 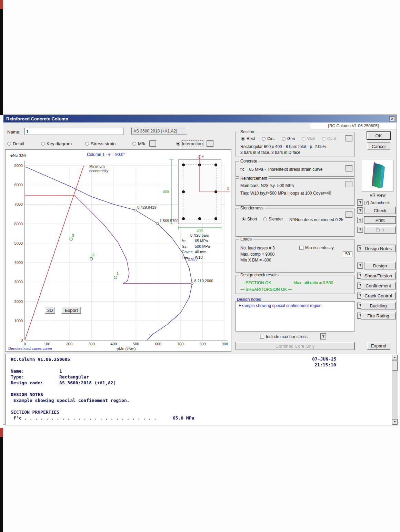 I want to click on svg-text: 300, so click(x=91, y=344).